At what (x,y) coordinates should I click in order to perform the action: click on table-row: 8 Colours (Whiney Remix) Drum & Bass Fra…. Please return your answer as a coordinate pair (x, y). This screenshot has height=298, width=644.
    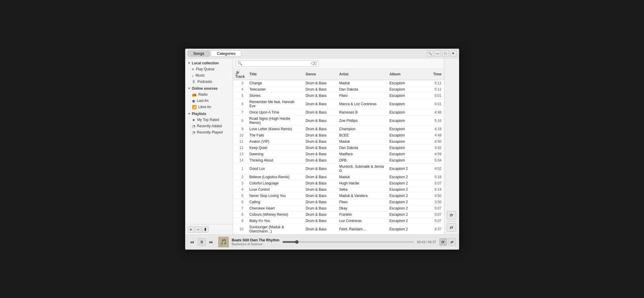
    Looking at the image, I should click on (339, 215).